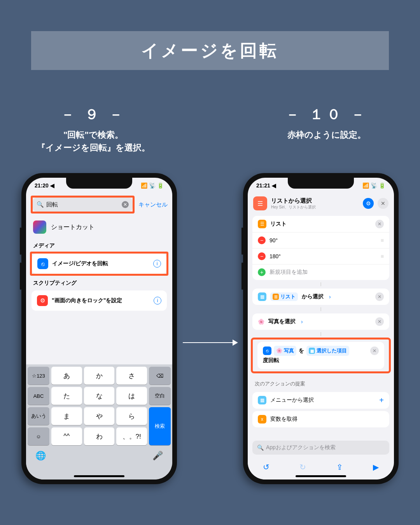  Describe the element at coordinates (321, 297) in the screenshot. I see `choose-from-list-card: ▦ ☰ リスト から選択 › ✕` at that location.